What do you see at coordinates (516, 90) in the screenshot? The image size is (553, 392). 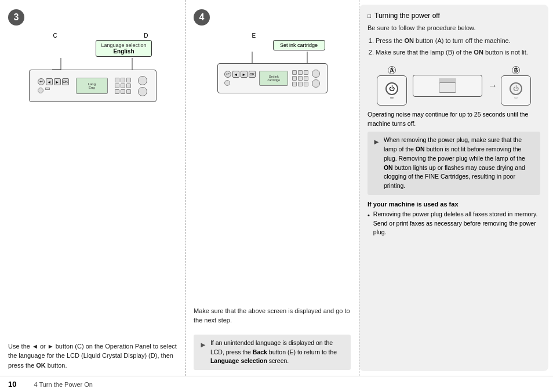 I see `power-btn-box-2: ⏻` at bounding box center [516, 90].